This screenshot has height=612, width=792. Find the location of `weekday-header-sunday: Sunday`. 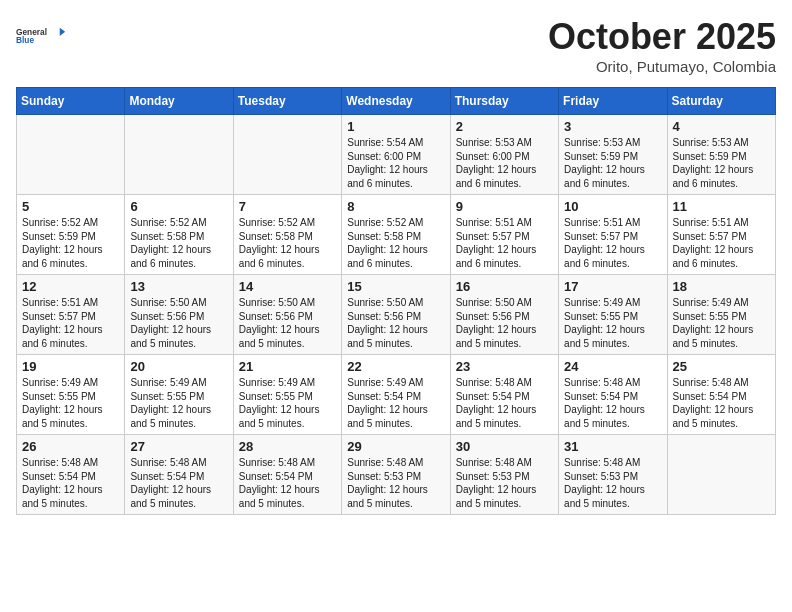

weekday-header-sunday: Sunday is located at coordinates (71, 102).